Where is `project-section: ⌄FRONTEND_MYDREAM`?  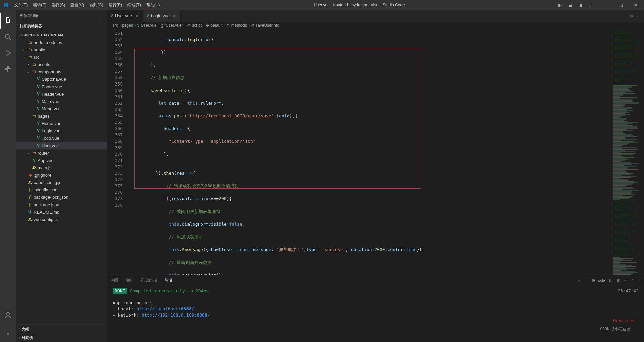
project-section: ⌄FRONTEND_MYDREAM is located at coordinates (62, 35).